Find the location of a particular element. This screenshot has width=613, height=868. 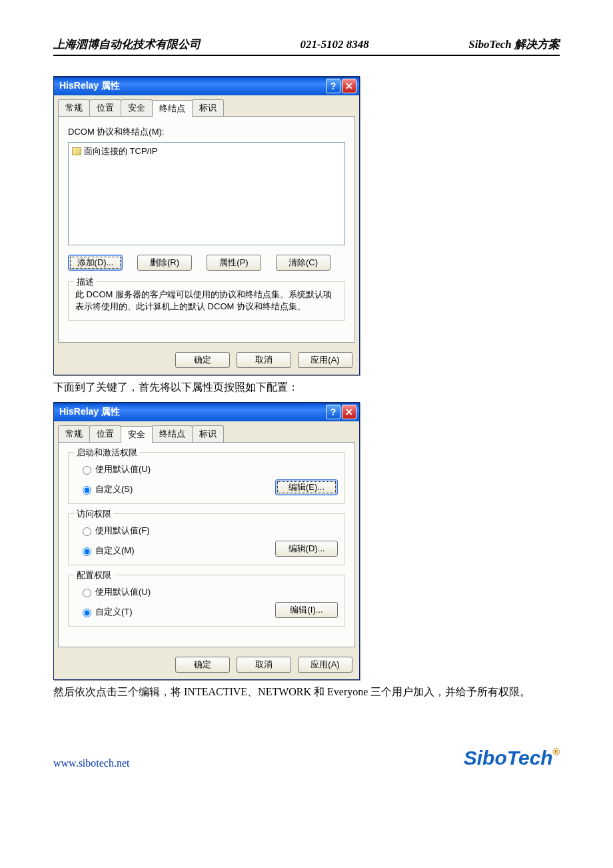

edit-button: 编辑(D)... is located at coordinates (306, 549).